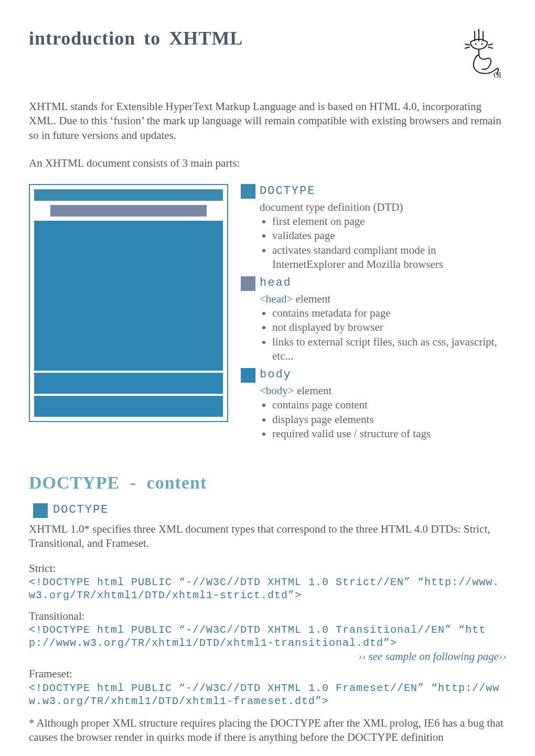  Describe the element at coordinates (389, 327) in the screenshot. I see `head-bullet-2: not displayed by browser` at that location.